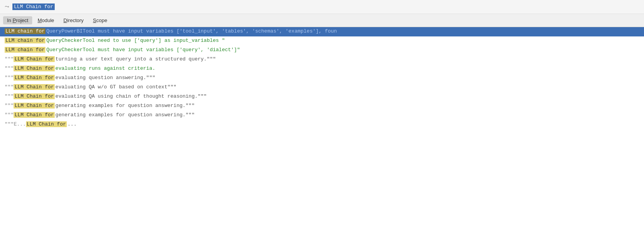 The image size is (644, 231). What do you see at coordinates (100, 20) in the screenshot?
I see `tab-scope: Scope` at bounding box center [100, 20].